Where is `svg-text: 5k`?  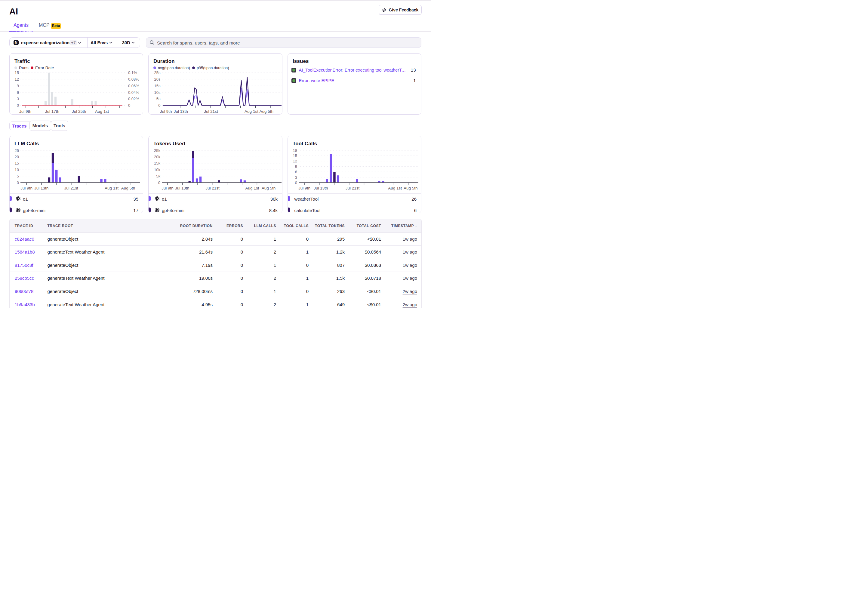 svg-text: 5k is located at coordinates (159, 176).